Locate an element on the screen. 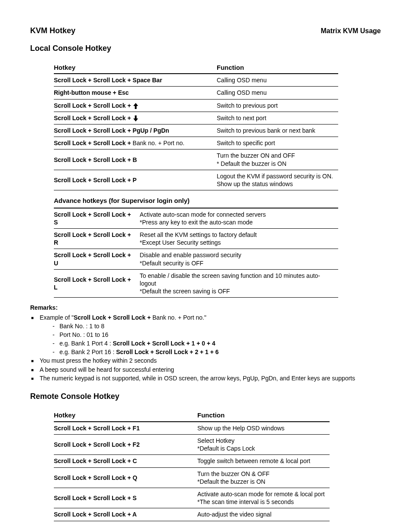 The height and width of the screenshot is (532, 411). table-row: Scroll Lock + Scroll Lock + Space BarCal… is located at coordinates (196, 80).